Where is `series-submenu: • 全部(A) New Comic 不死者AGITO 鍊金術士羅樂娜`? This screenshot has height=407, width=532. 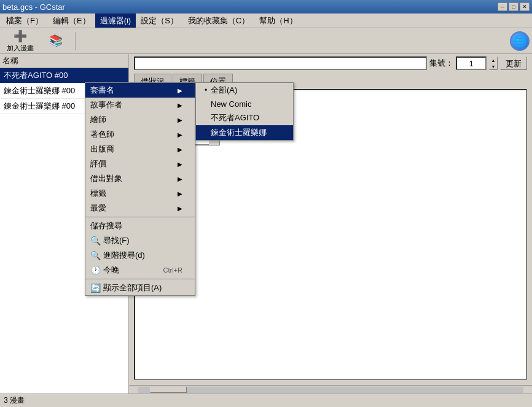
series-submenu: • 全部(A) New Comic 不死者AGITO 鍊金術士羅樂娜 is located at coordinates (244, 112).